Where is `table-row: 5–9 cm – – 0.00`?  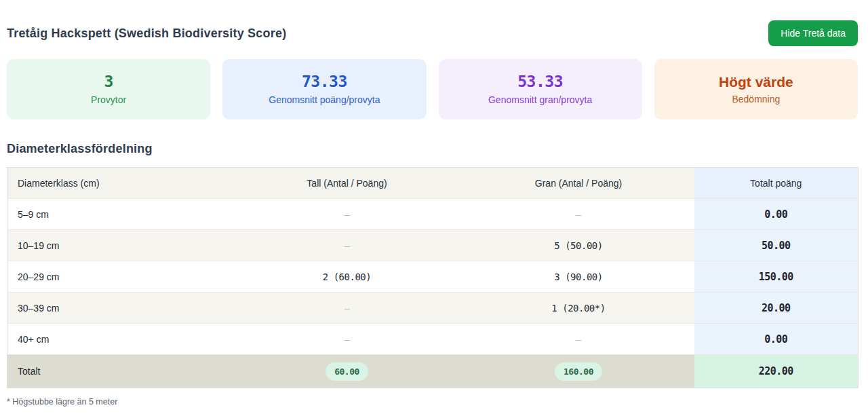 table-row: 5–9 cm – – 0.00 is located at coordinates (433, 214).